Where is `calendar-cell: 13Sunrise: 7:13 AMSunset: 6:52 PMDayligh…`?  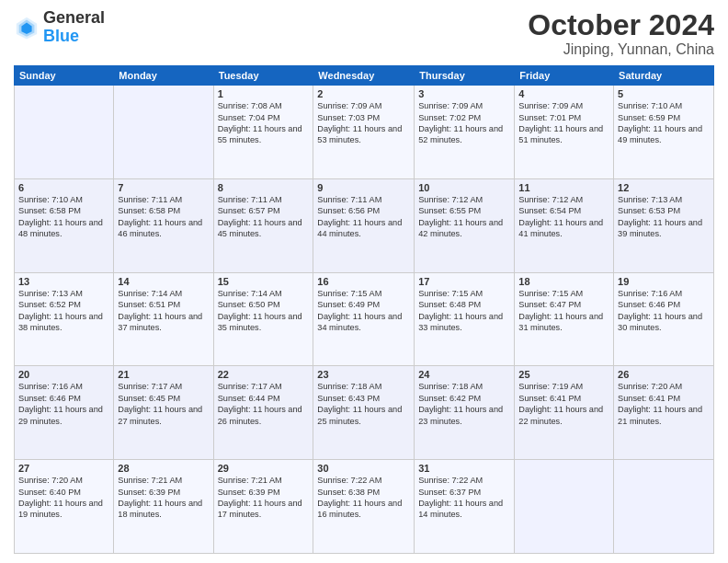 calendar-cell: 13Sunrise: 7:13 AMSunset: 6:52 PMDayligh… is located at coordinates (64, 319).